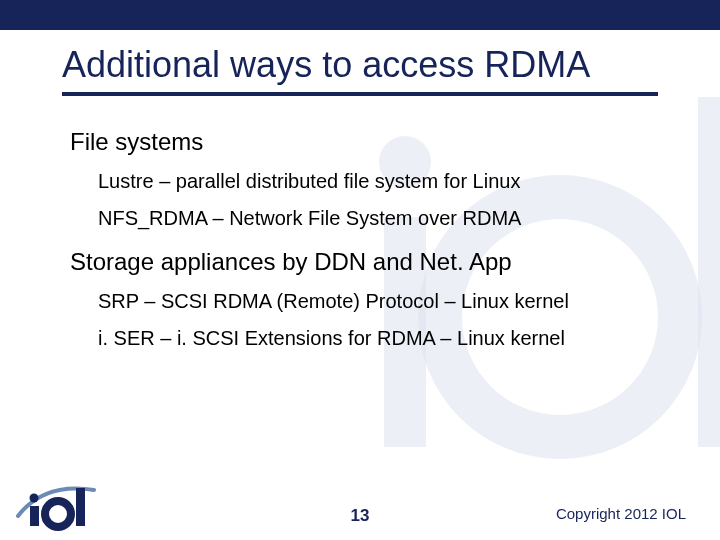 The width and height of the screenshot is (720, 540). I want to click on title-underline, so click(360, 94).